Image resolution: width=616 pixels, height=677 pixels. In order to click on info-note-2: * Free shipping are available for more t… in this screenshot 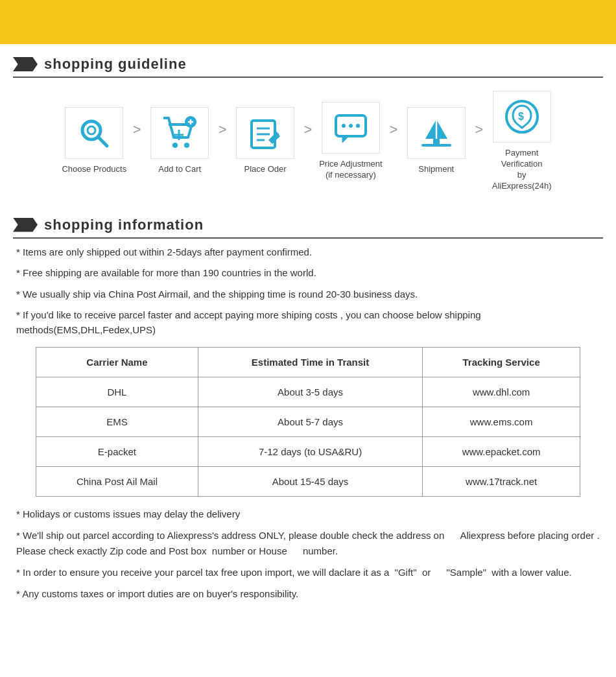, I will do `click(308, 274)`.